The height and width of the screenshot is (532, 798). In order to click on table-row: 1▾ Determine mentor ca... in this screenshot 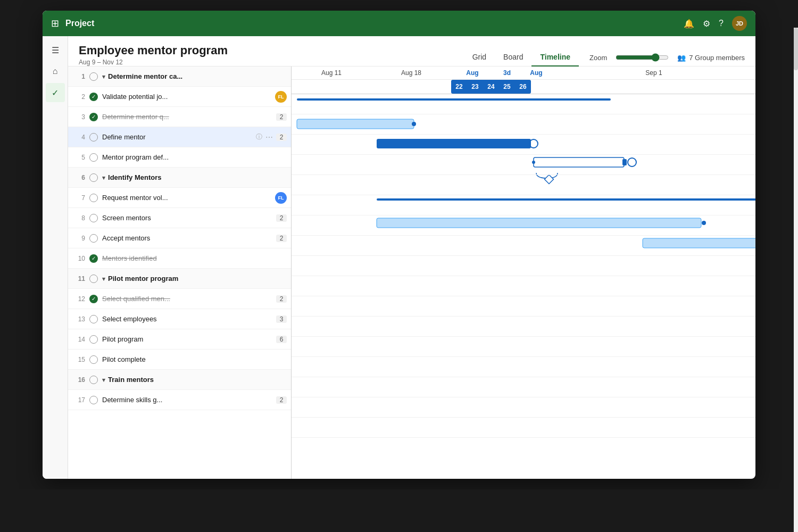, I will do `click(180, 77)`.